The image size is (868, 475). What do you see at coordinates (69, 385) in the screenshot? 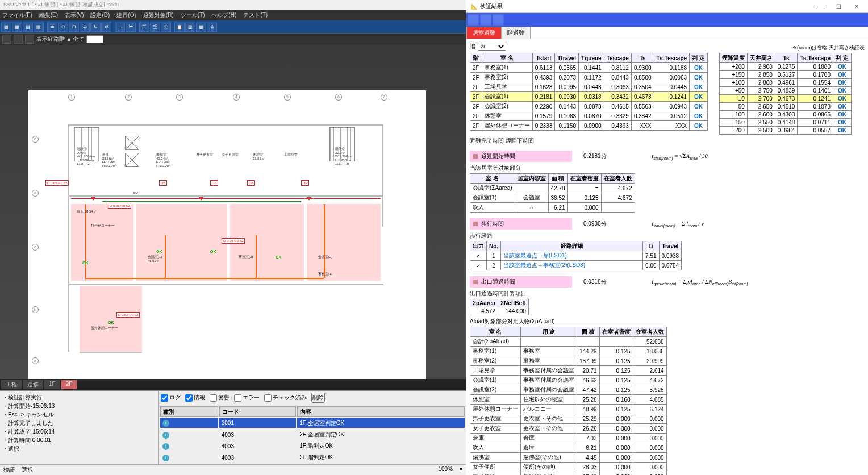
I see `floor-tab-2f: 2F` at bounding box center [69, 385].